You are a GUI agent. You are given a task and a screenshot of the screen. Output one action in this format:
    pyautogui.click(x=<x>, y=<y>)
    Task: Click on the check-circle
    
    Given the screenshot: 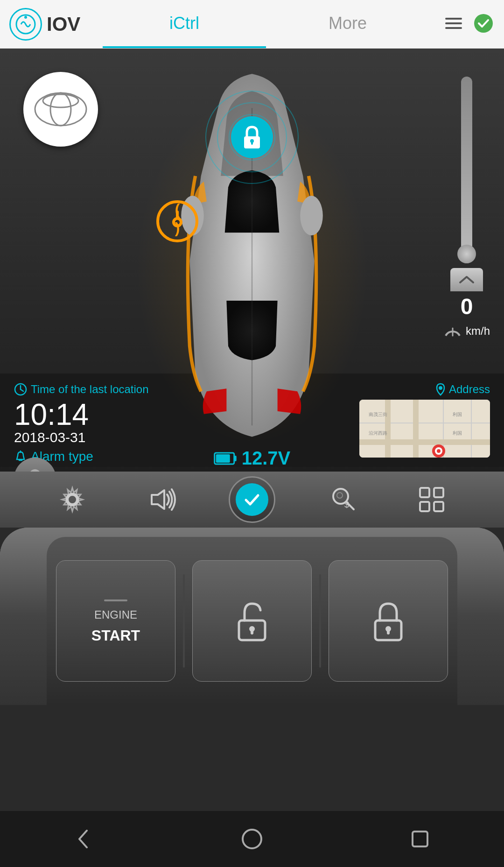 What is the action you would take?
    pyautogui.click(x=252, y=500)
    